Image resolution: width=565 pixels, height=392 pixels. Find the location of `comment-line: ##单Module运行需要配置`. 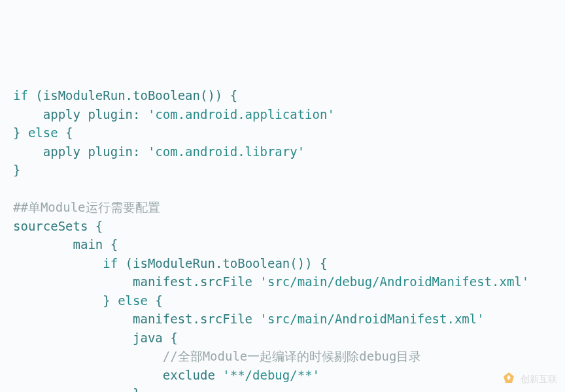

comment-line: ##单Module运行需要配置 is located at coordinates (86, 207).